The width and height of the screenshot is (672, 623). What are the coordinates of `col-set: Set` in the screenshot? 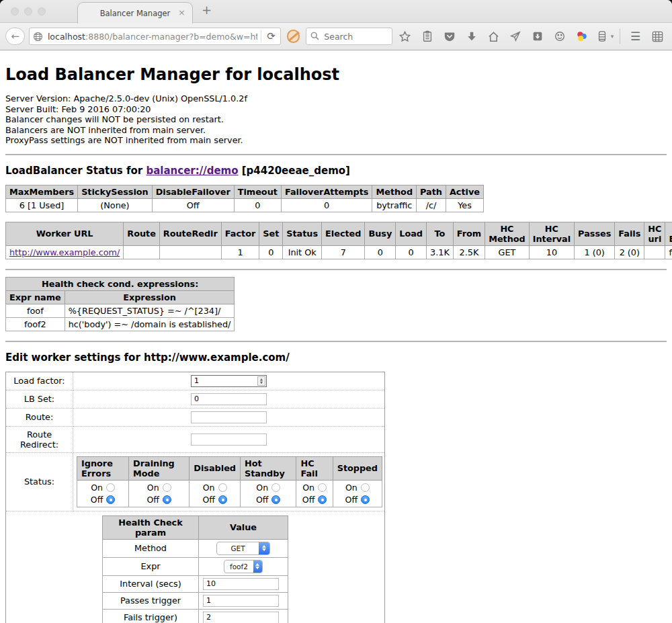 It's located at (271, 234).